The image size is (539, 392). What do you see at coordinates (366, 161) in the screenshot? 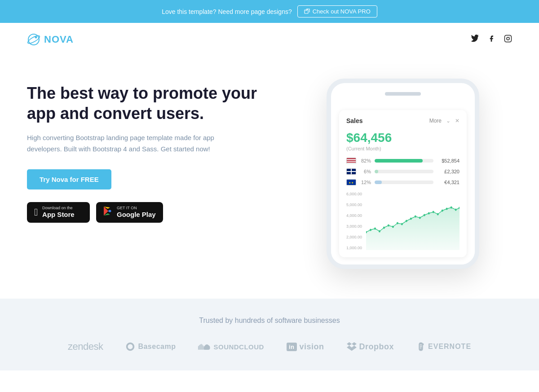
I see `bar-pct-us: 82%` at bounding box center [366, 161].